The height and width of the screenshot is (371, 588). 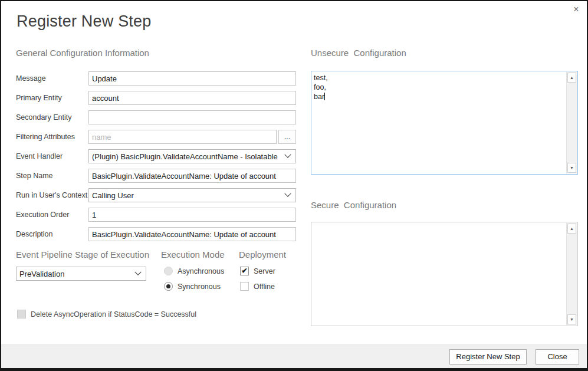 I want to click on pipeline-stage-dropdown: PreValidation, so click(x=81, y=274).